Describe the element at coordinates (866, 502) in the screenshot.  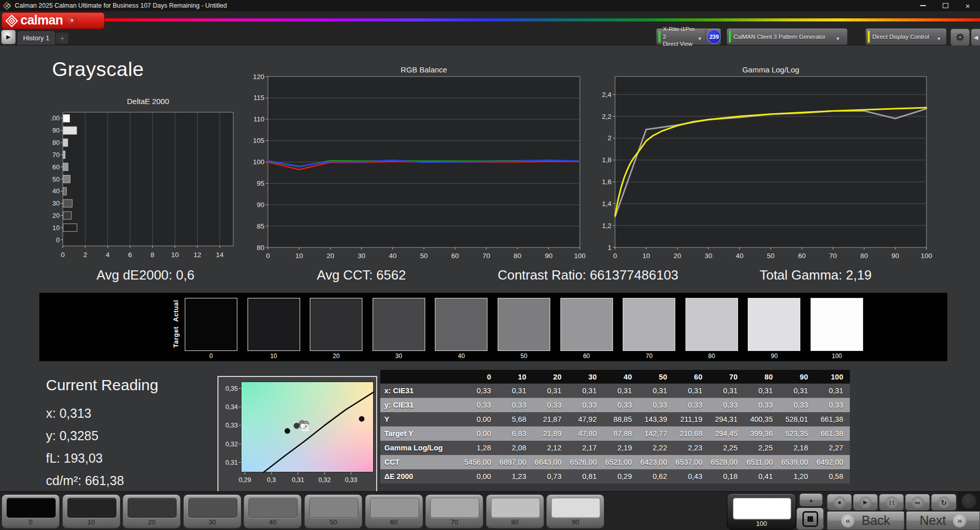
I see `play-button: ▶` at that location.